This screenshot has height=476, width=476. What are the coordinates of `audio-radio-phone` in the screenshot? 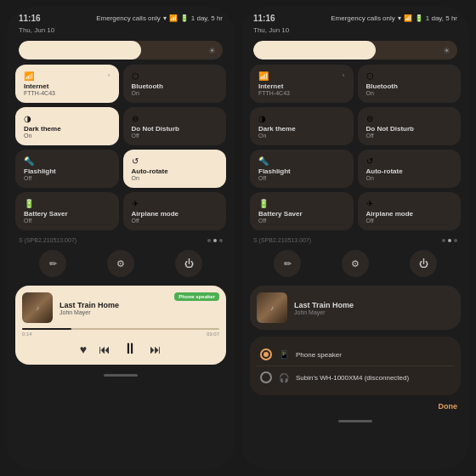 It's located at (266, 354).